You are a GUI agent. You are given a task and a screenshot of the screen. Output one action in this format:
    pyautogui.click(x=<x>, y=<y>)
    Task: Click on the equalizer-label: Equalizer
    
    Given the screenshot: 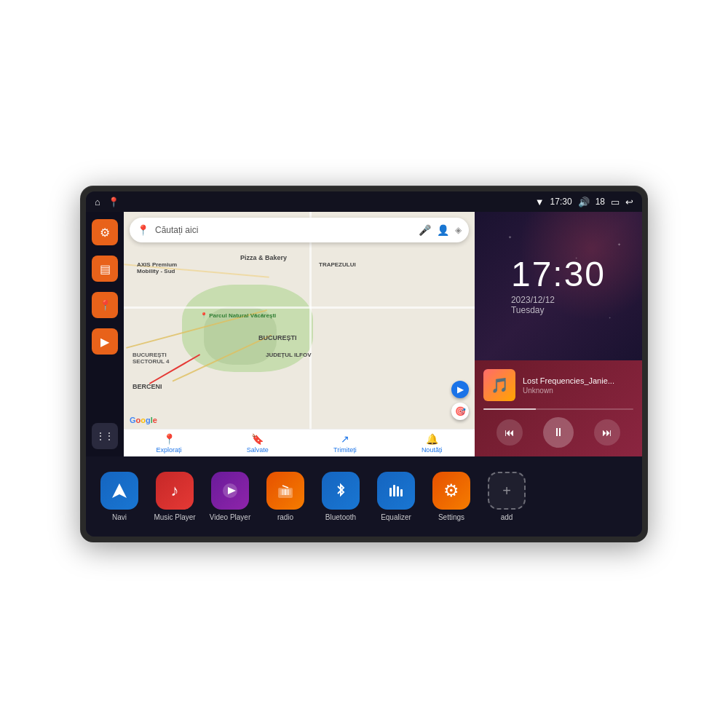 What is the action you would take?
    pyautogui.click(x=396, y=517)
    